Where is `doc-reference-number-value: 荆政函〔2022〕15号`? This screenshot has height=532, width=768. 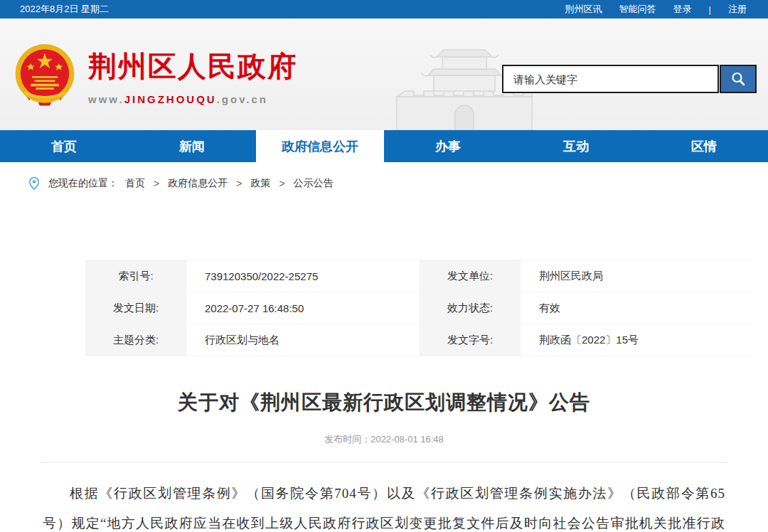 doc-reference-number-value: 荆政函〔2022〕15号 is located at coordinates (637, 340).